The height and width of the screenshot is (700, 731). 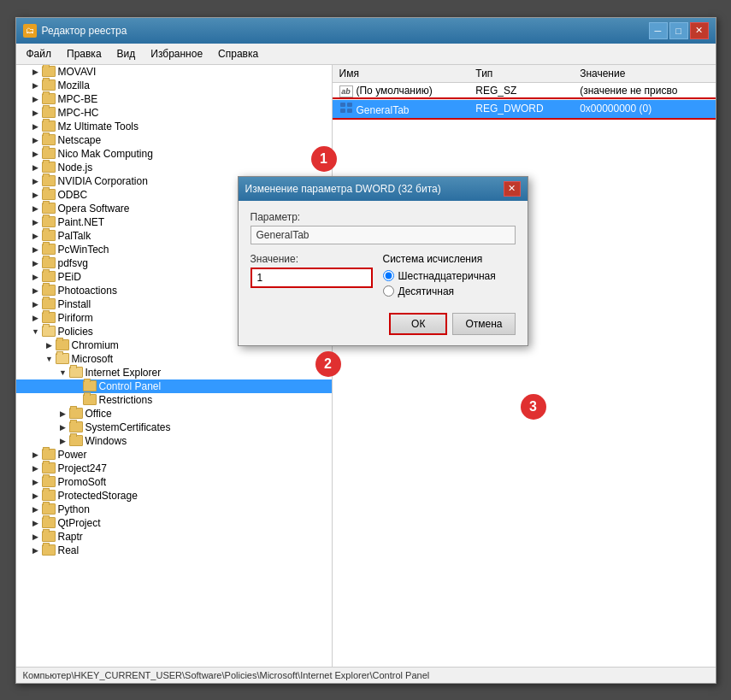 I want to click on dialog-close-button: ✕, so click(x=512, y=189).